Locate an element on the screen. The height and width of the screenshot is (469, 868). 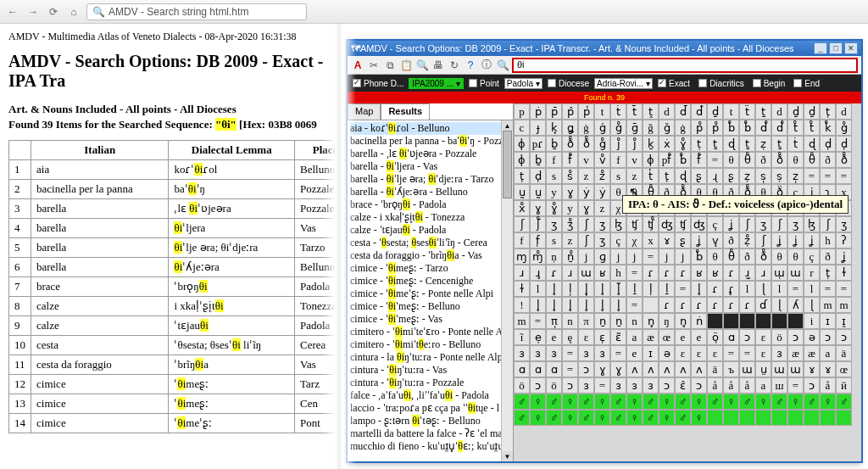
ipa-cell: l is located at coordinates (780, 288).